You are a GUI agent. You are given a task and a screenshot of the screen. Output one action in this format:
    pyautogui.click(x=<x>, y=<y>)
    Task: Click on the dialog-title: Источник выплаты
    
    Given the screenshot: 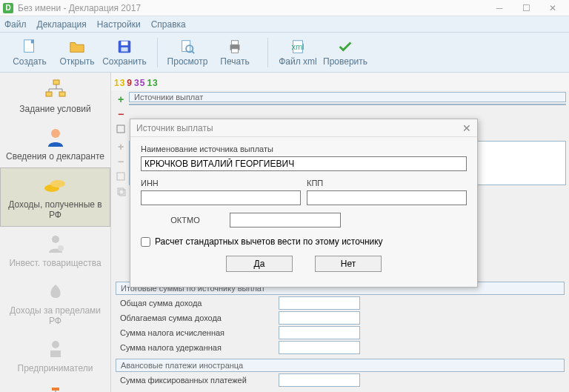 What is the action you would take?
    pyautogui.click(x=175, y=128)
    